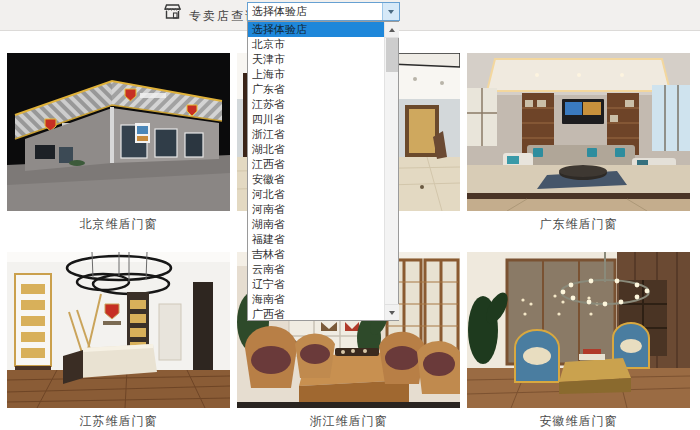 The image size is (700, 430). Describe the element at coordinates (348, 420) in the screenshot. I see `store-caption: 浙江维盾门窗` at that location.